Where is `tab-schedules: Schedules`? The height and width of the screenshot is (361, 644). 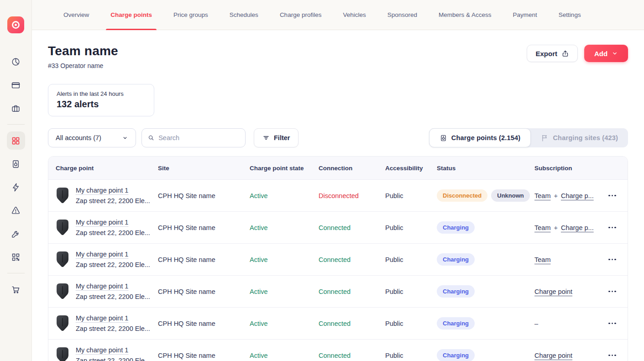 tab-schedules: Schedules is located at coordinates (244, 15).